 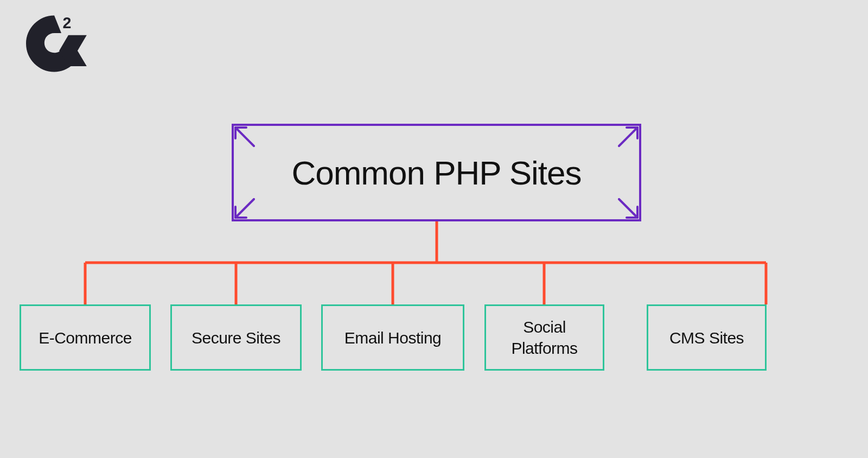 I want to click on main-title-box: Common PHP Sites, so click(x=436, y=173).